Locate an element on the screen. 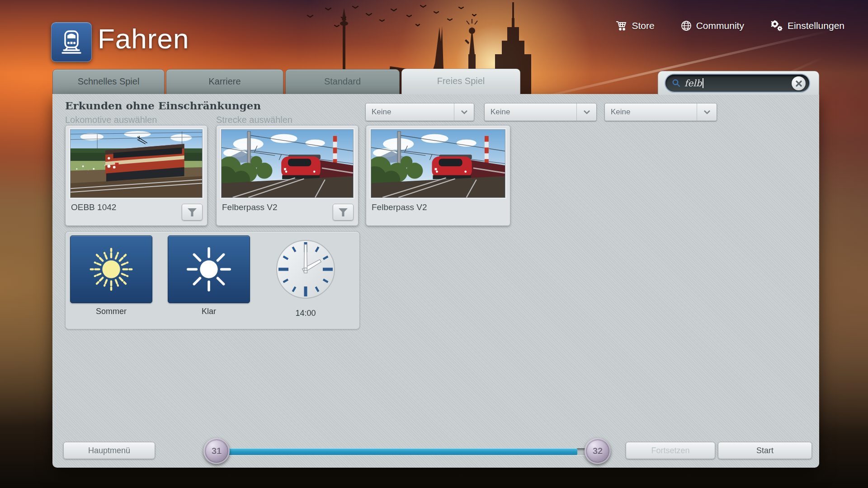 Image resolution: width=868 pixels, height=488 pixels. section-heading: Erkunden ohne Einschränkungen is located at coordinates (163, 106).